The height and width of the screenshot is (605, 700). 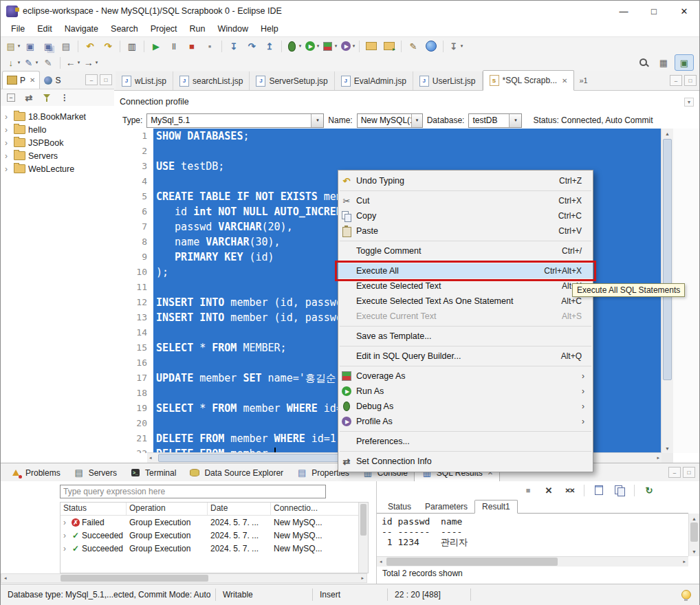 What do you see at coordinates (466, 376) in the screenshot?
I see `menu-item-coverage-as: Coverage As›` at bounding box center [466, 376].